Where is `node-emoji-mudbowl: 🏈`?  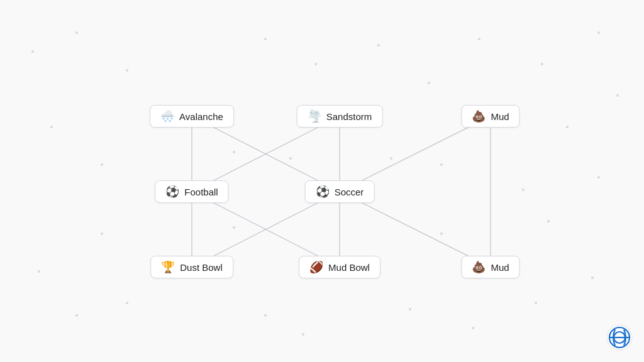 node-emoji-mudbowl: 🏈 is located at coordinates (316, 267).